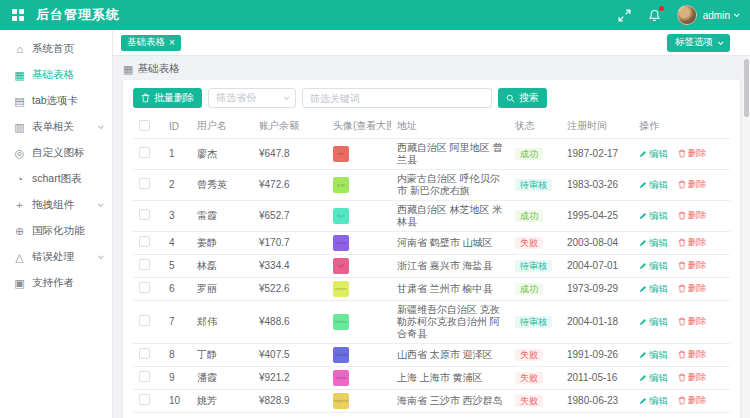 This screenshot has height=418, width=750. I want to click on batch-delete-button: 批量删除, so click(168, 98).